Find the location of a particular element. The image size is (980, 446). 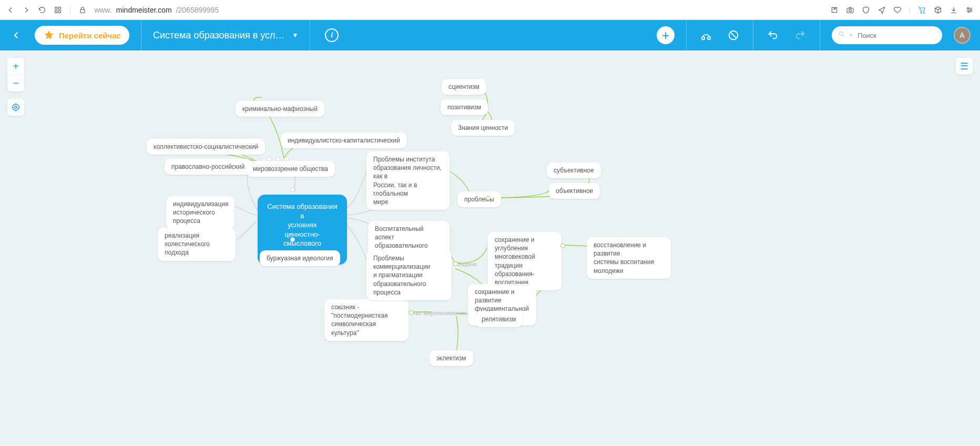

node-problems-inst: Проблемы института образования личности,… is located at coordinates (408, 181).